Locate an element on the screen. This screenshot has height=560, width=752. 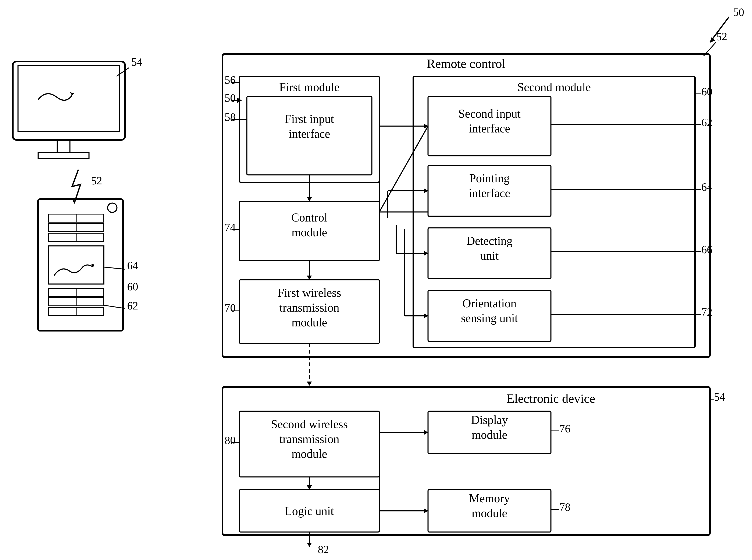
first-wireless-line3: module is located at coordinates (309, 322).